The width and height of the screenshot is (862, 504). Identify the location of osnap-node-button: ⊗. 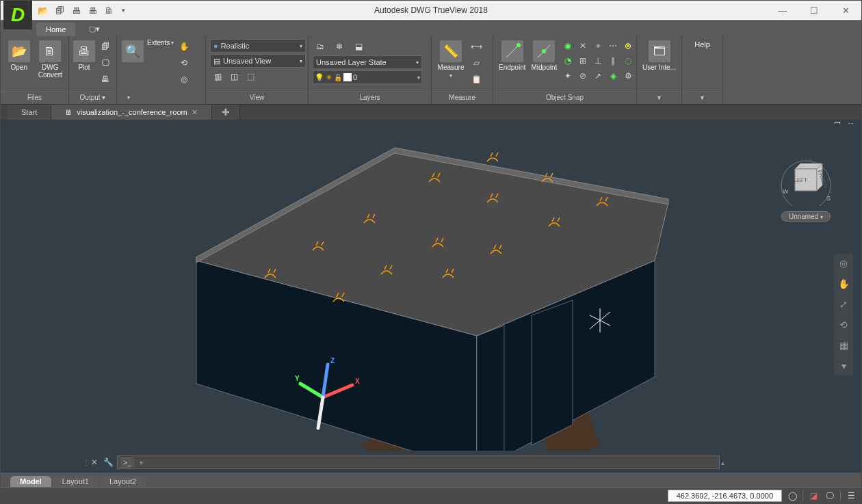
(628, 46).